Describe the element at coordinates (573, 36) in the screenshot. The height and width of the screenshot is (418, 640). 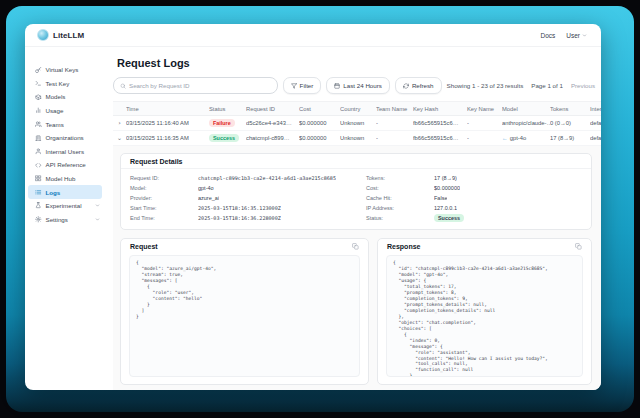
I see `user-menu-label: User` at that location.